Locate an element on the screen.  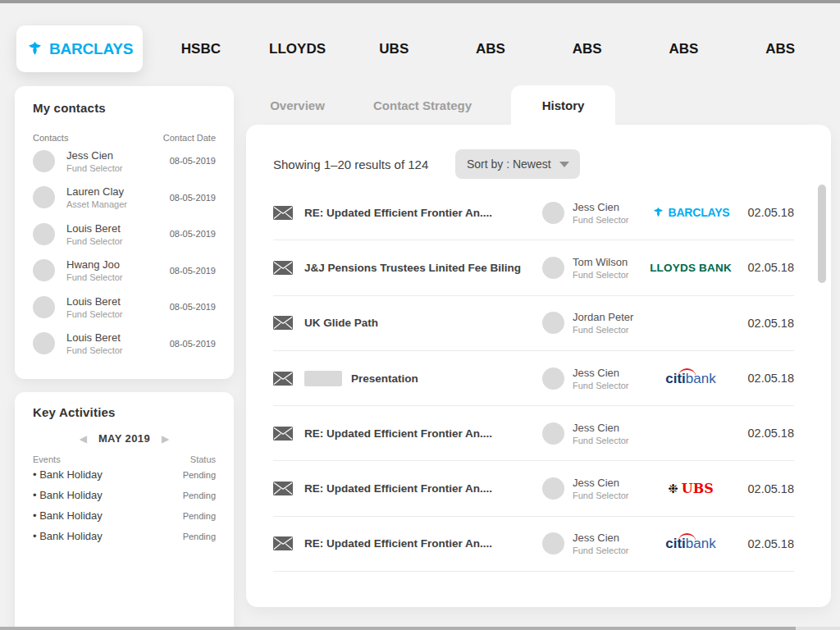
barclays-logo-text: BARCLAYS is located at coordinates (91, 49).